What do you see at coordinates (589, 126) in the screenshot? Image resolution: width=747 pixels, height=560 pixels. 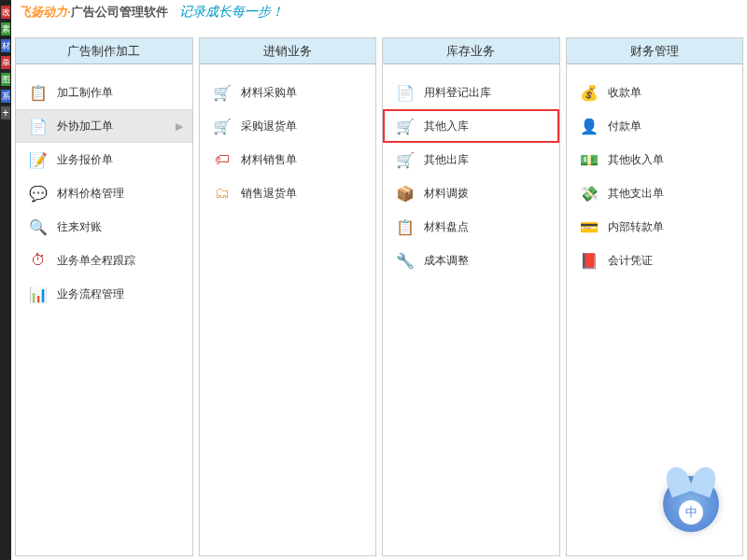 I see `menu-icon: 👤` at bounding box center [589, 126].